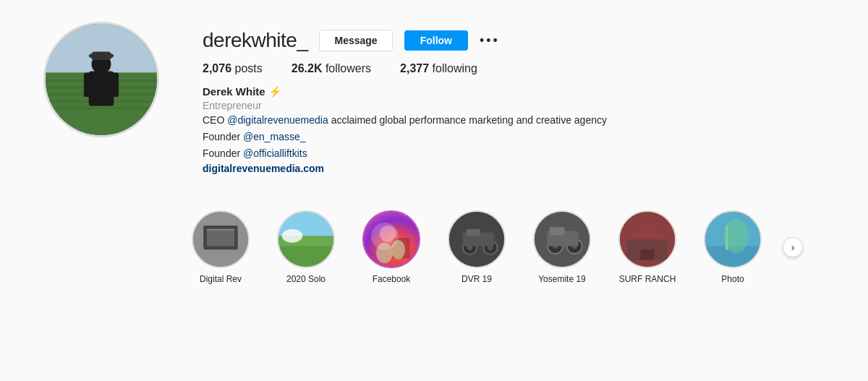 This screenshot has width=868, height=381. Describe the element at coordinates (221, 239) in the screenshot. I see `digitalrev-svg` at that location.